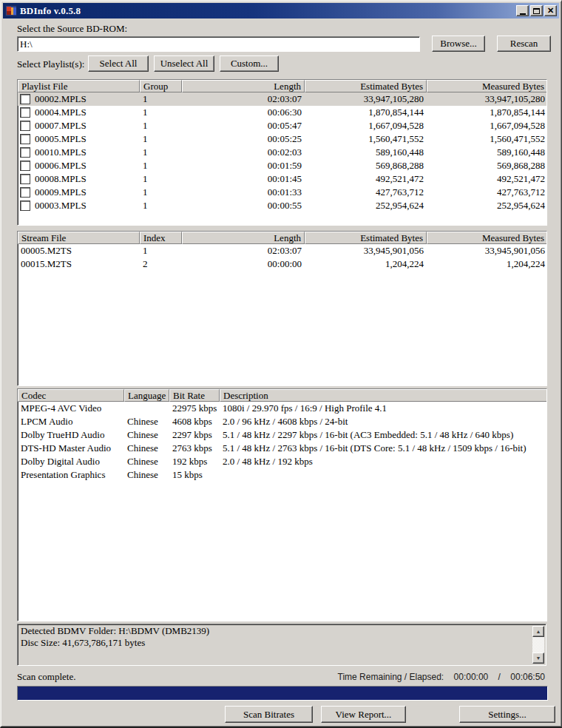 Image resolution: width=562 pixels, height=728 pixels. Describe the element at coordinates (72, 29) in the screenshot. I see `source-label: Select the Source BD-ROM:` at that location.